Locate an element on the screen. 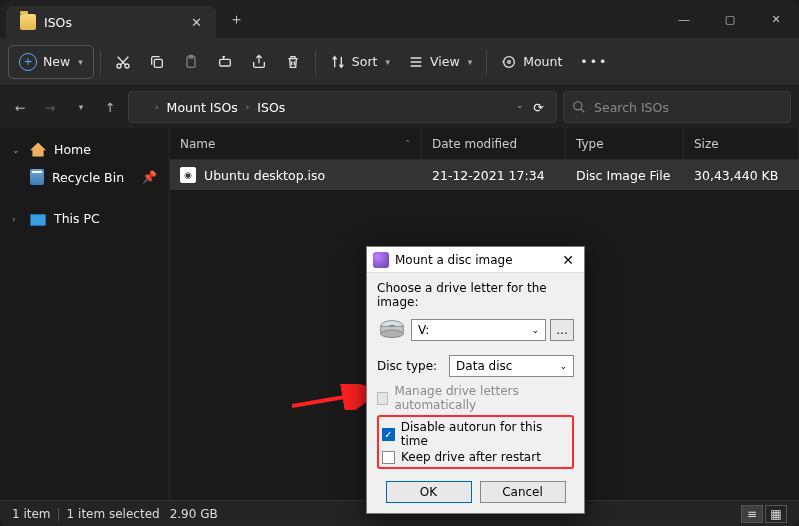 This screenshot has width=799, height=526. recent-button: ▾ is located at coordinates (80, 107).